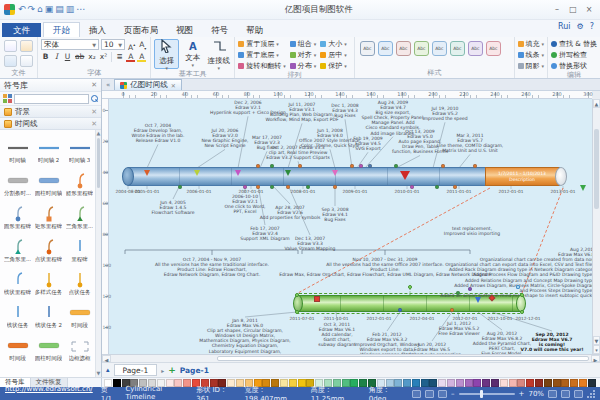 This screenshot has width=600, height=400. Describe the element at coordinates (70, 9) in the screenshot. I see `print-icon: ▥` at that location.